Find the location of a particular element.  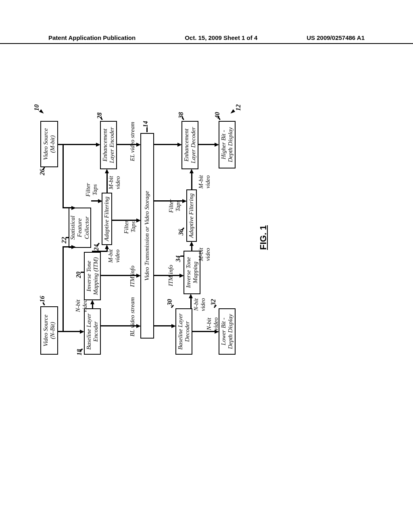

ref-12: 12 is located at coordinates (238, 108).